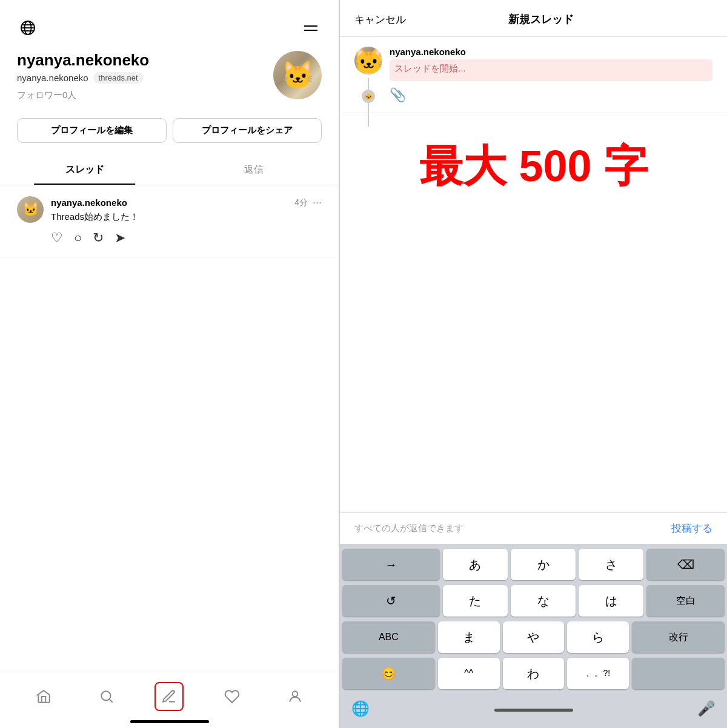 The height and width of the screenshot is (728, 727). I want to click on key-delete: ⌫, so click(686, 564).